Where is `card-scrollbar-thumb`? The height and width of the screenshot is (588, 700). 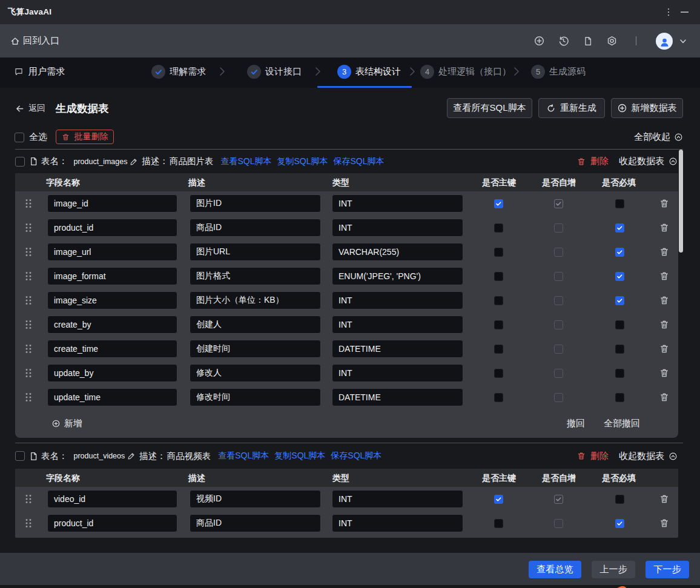
card-scrollbar-thumb is located at coordinates (681, 201).